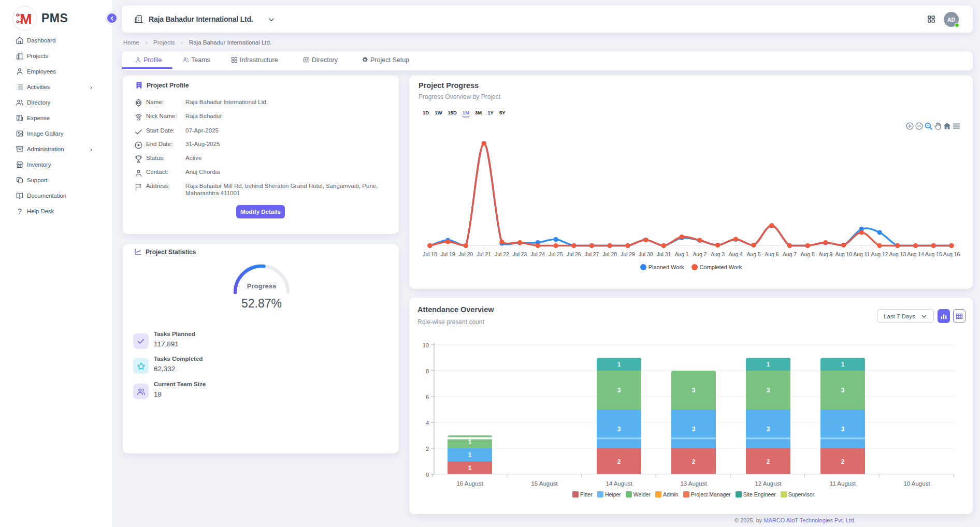 Image resolution: width=980 pixels, height=527 pixels. Describe the element at coordinates (789, 255) in the screenshot. I see `svg-text: Aug 7` at that location.